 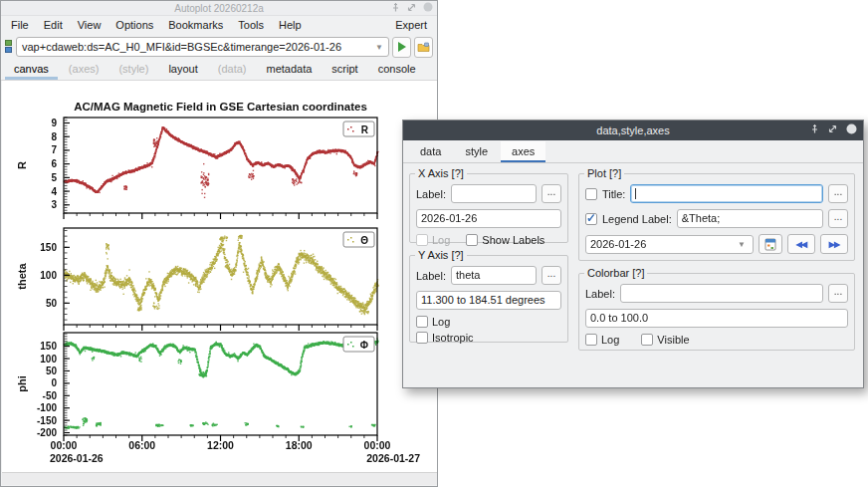 What do you see at coordinates (402, 48) in the screenshot?
I see `go-button` at bounding box center [402, 48].